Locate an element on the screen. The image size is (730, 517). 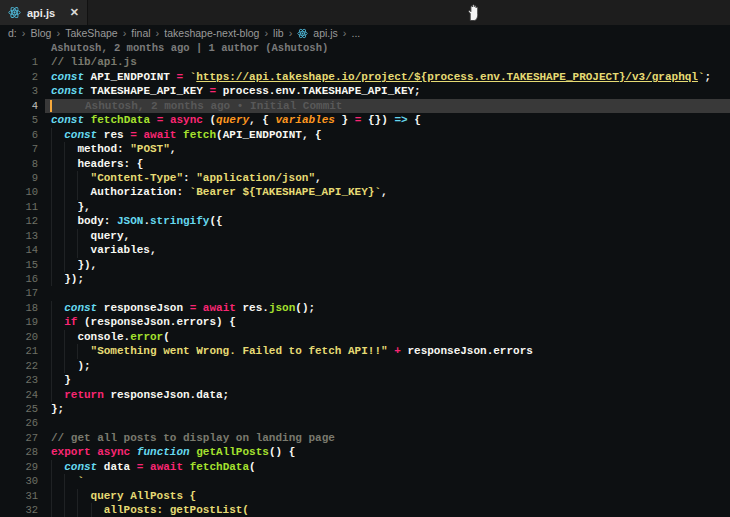
code-line-content: ` is located at coordinates (68, 481).